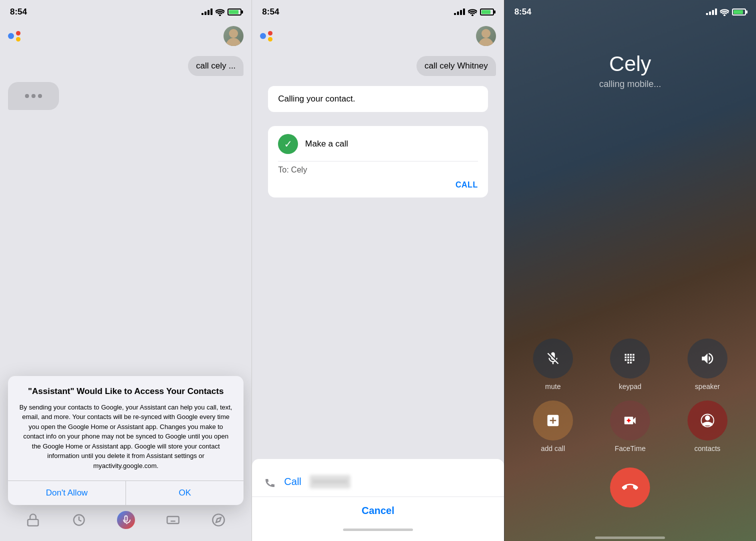 Image resolution: width=756 pixels, height=541 pixels. I want to click on call-text: Call, so click(292, 482).